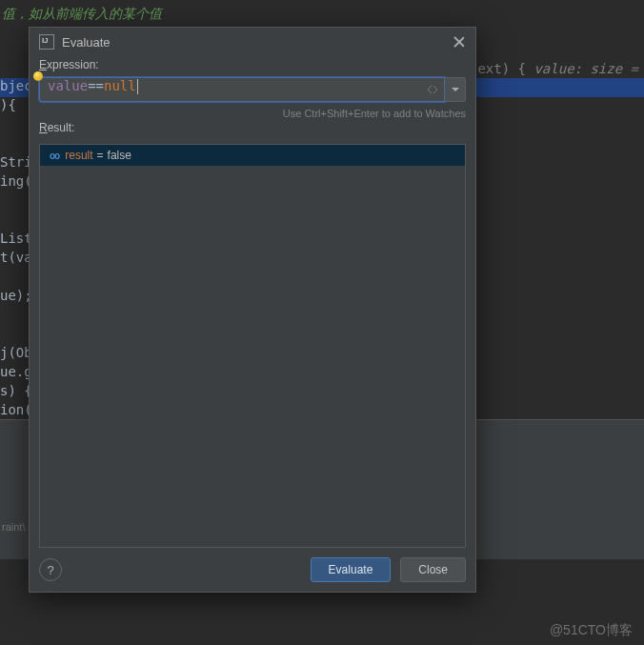 Image resolution: width=644 pixels, height=645 pixels. I want to click on watch-icon: oo, so click(54, 156).